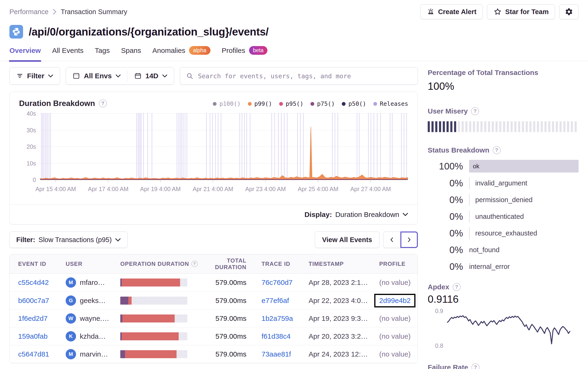  I want to click on trace-id-cell: e77ef6af, so click(282, 300).